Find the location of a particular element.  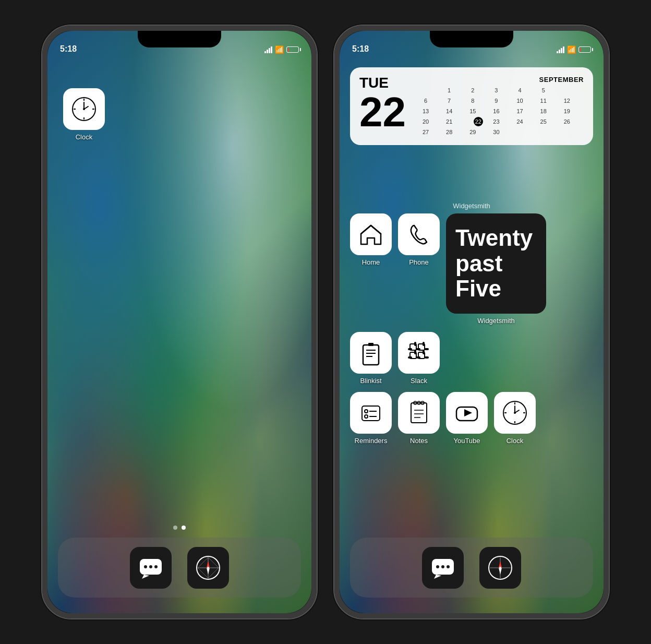

youtube-app-label: YouTube is located at coordinates (466, 440).